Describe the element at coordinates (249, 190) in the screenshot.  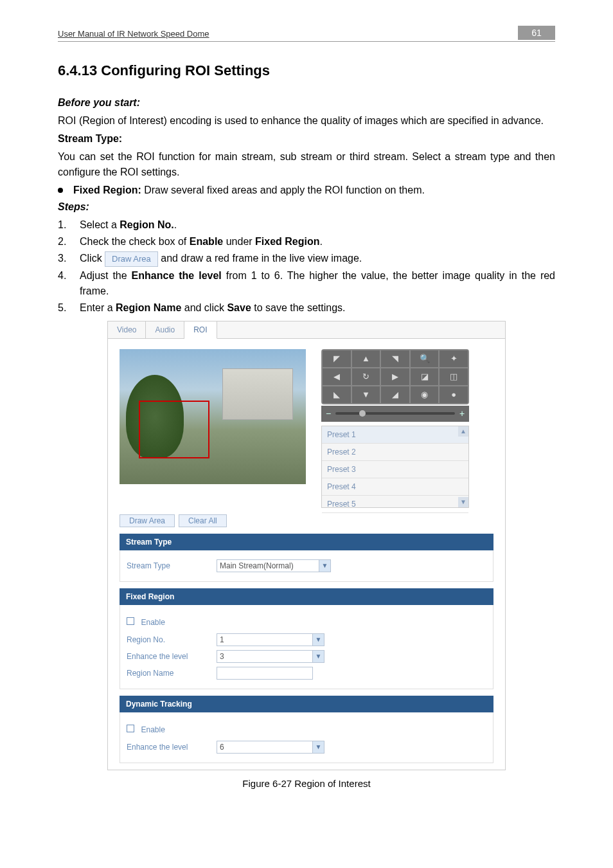
I see `fixed-region-bullet: Fixed Region: Draw several fixed areas a…` at that location.